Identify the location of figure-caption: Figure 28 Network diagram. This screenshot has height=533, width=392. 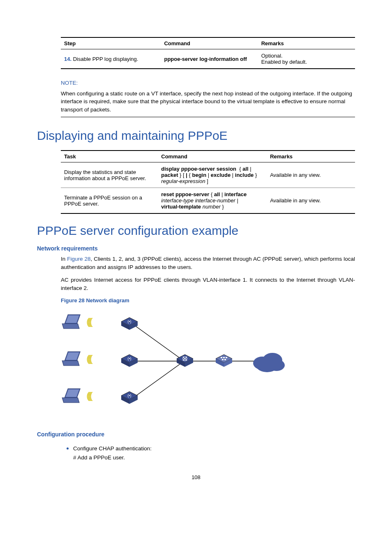
(208, 300).